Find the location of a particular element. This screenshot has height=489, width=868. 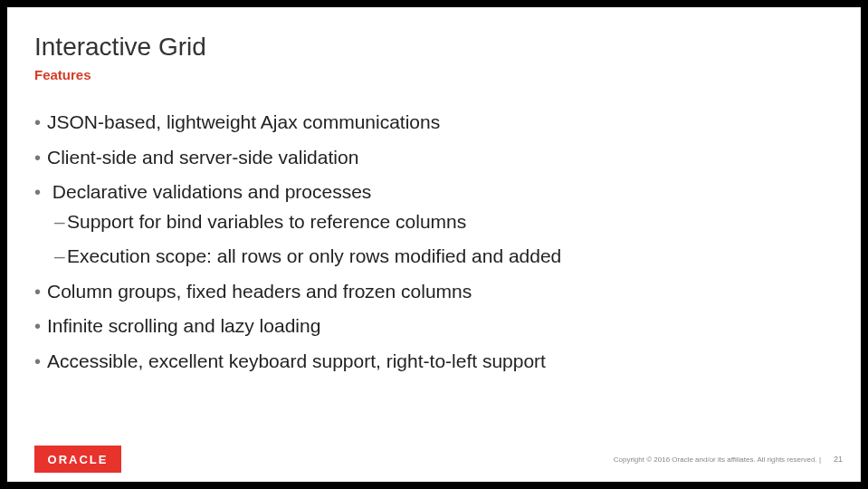

slide-title: Interactive Grid is located at coordinates (434, 47).